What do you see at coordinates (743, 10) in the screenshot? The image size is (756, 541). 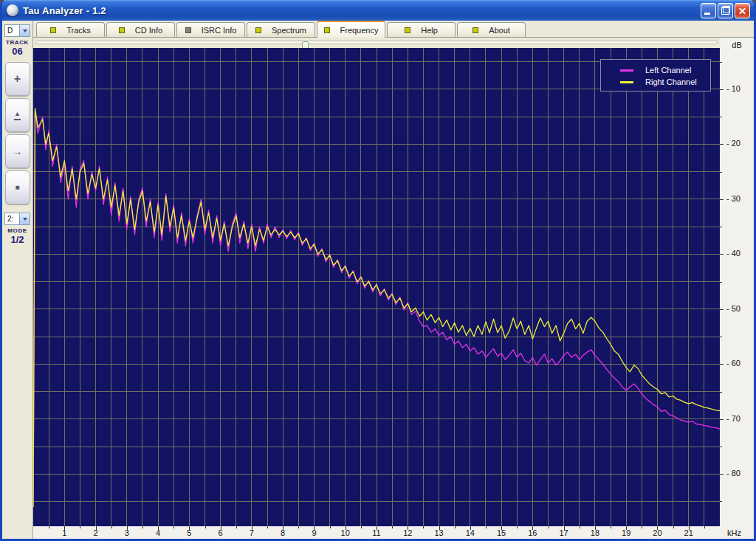 I see `close-button` at bounding box center [743, 10].